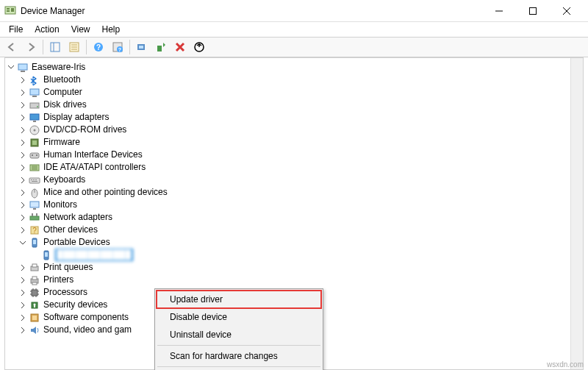 The width and height of the screenshot is (588, 370). Describe the element at coordinates (65, 179) in the screenshot. I see `node-label: Keyboards` at that location.